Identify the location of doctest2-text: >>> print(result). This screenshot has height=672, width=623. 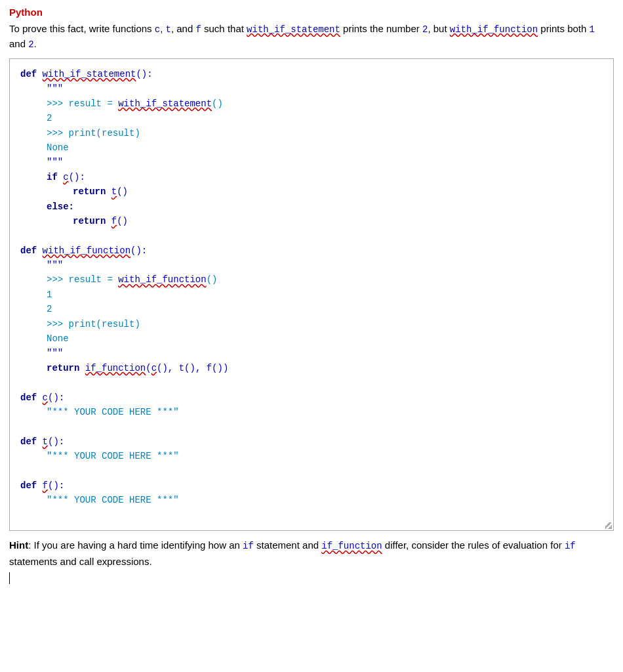
(93, 133).